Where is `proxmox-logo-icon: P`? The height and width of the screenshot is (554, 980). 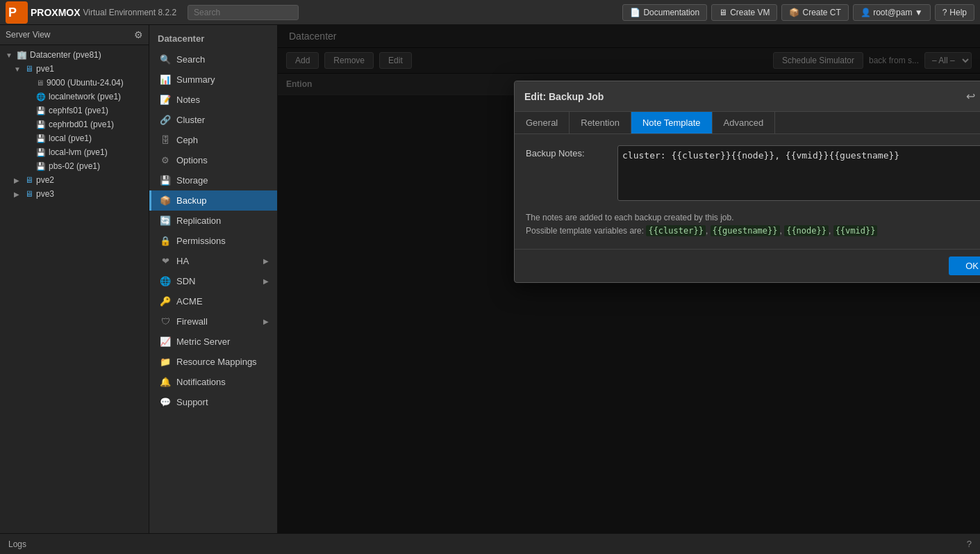
proxmox-logo-icon: P is located at coordinates (17, 13).